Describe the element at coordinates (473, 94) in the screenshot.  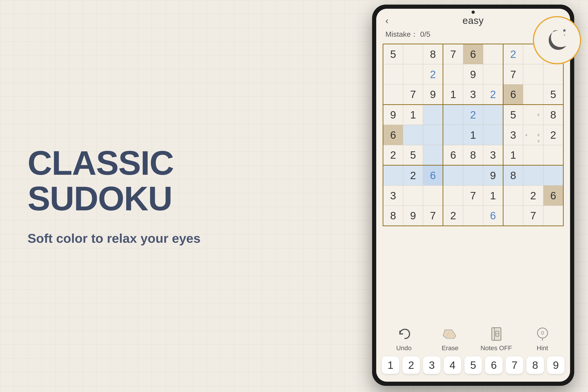
I see `cell-2-4: 3` at that location.